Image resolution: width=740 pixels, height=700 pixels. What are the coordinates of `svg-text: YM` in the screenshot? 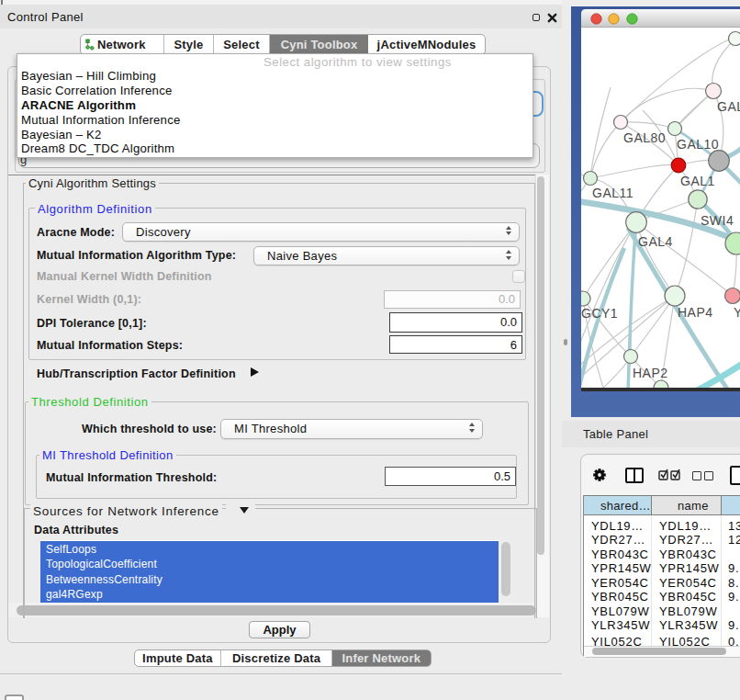 It's located at (736, 312).